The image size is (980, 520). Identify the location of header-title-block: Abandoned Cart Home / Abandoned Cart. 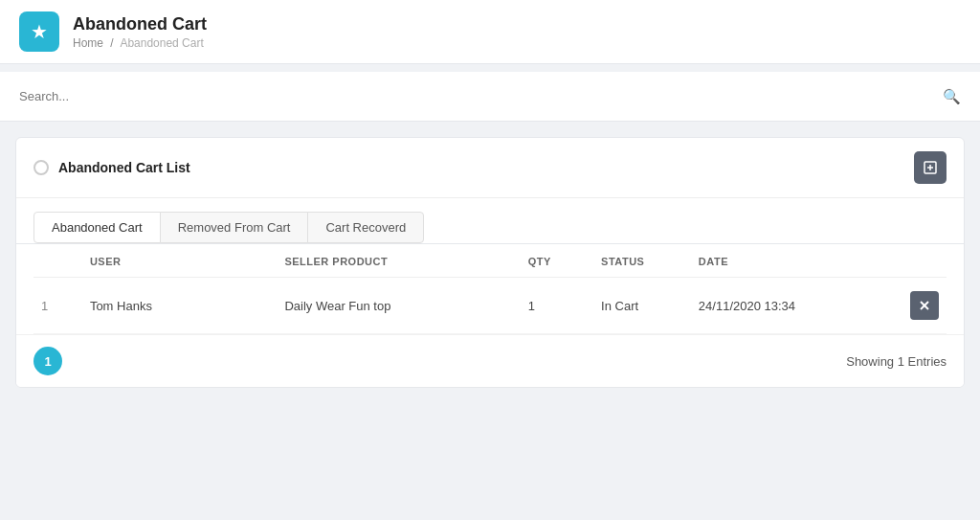
(140, 33).